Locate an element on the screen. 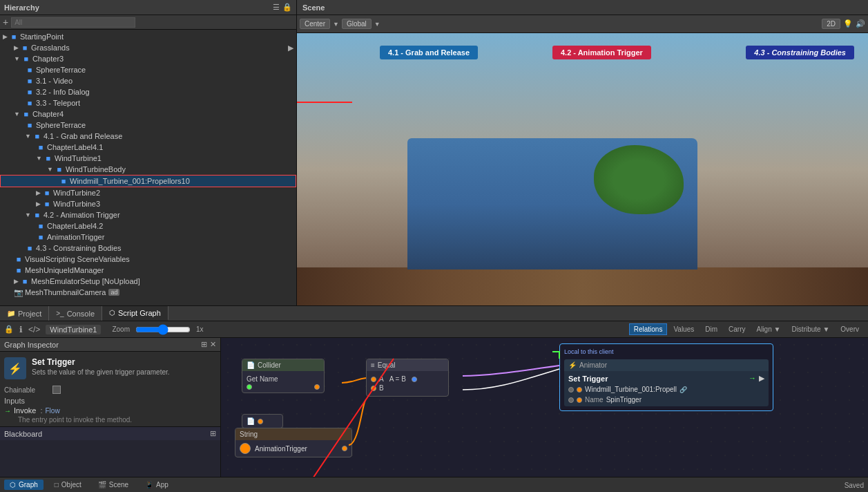 The width and height of the screenshot is (868, 492). collider-out-port is located at coordinates (317, 387).